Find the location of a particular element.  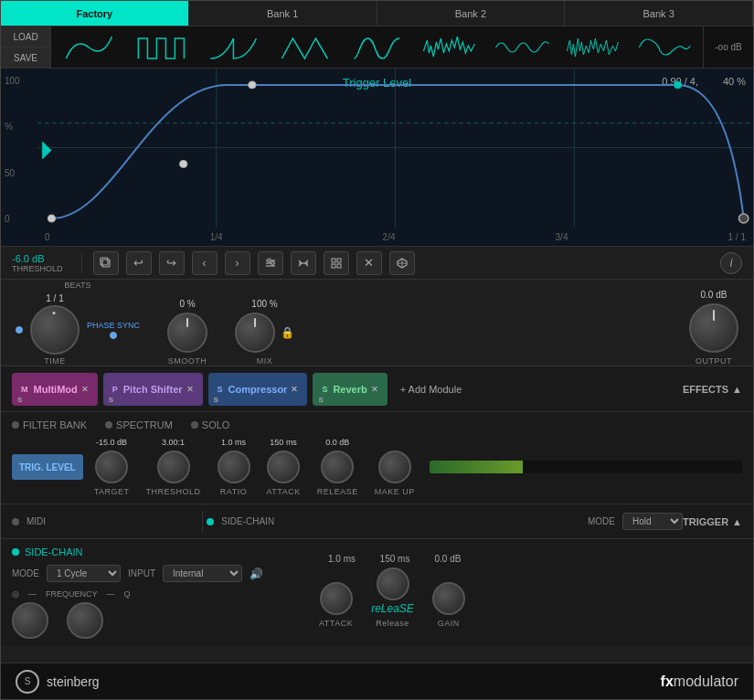

compressor-close: ✕ is located at coordinates (294, 389).